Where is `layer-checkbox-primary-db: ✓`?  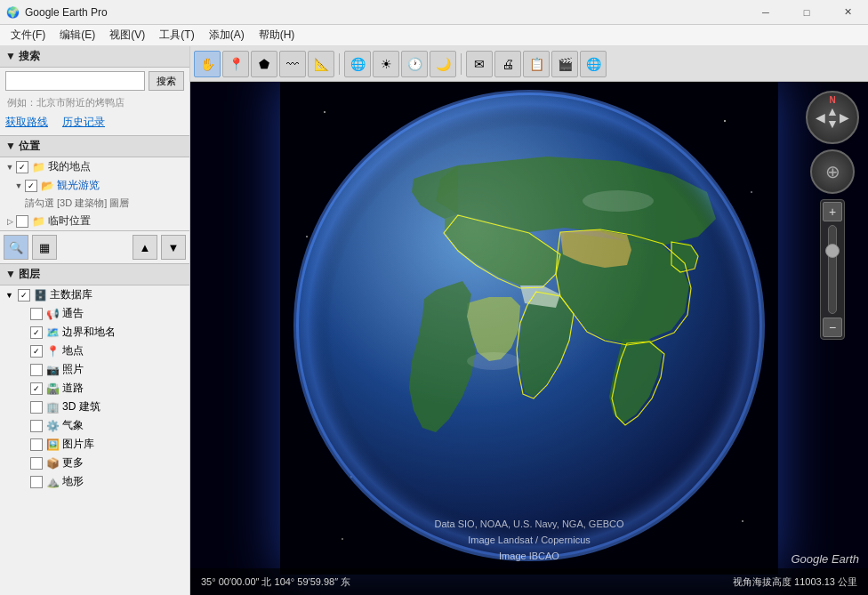
layer-checkbox-primary-db: ✓ is located at coordinates (24, 295).